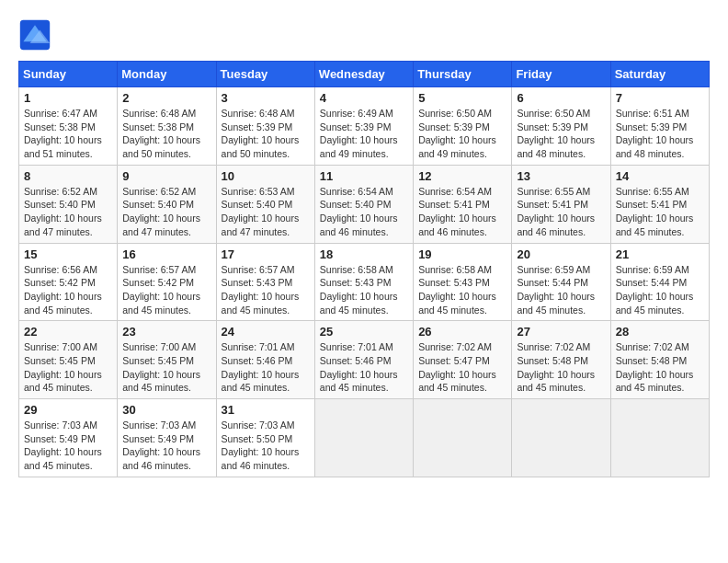 Image resolution: width=728 pixels, height=563 pixels. Describe the element at coordinates (660, 177) in the screenshot. I see `day-number: 14` at that location.